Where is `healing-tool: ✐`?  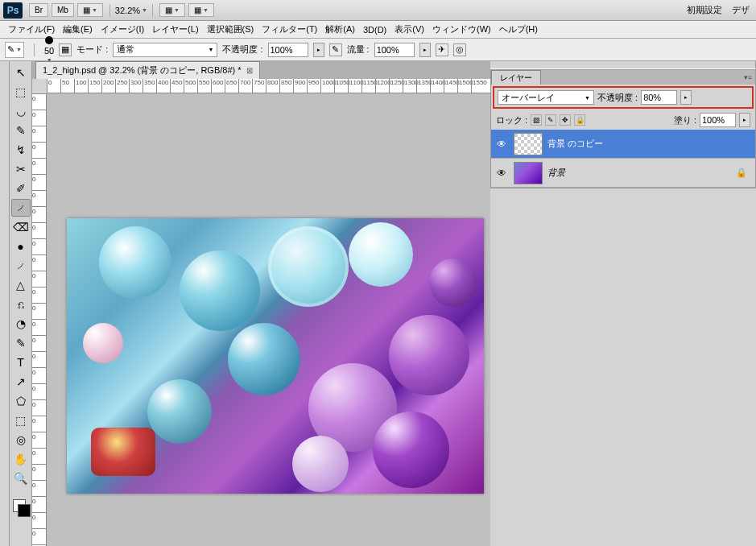 healing-tool: ✐ is located at coordinates (21, 188).